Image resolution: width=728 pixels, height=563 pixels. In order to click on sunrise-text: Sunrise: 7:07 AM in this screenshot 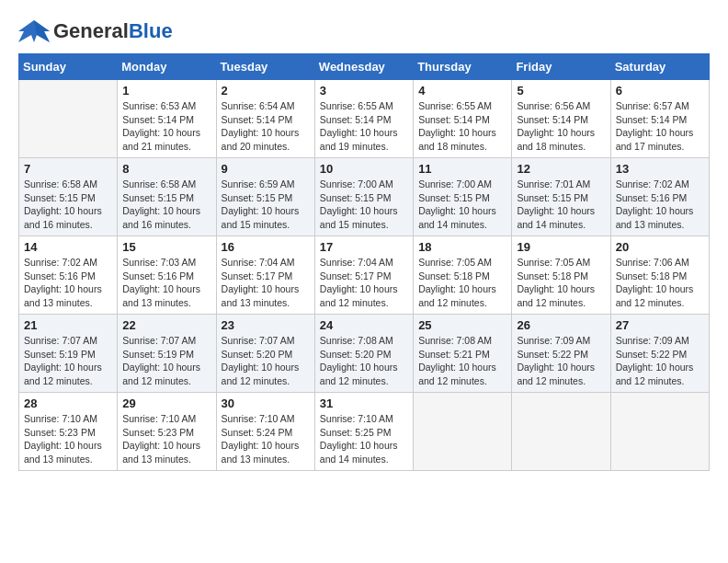, I will do `click(159, 340)`.